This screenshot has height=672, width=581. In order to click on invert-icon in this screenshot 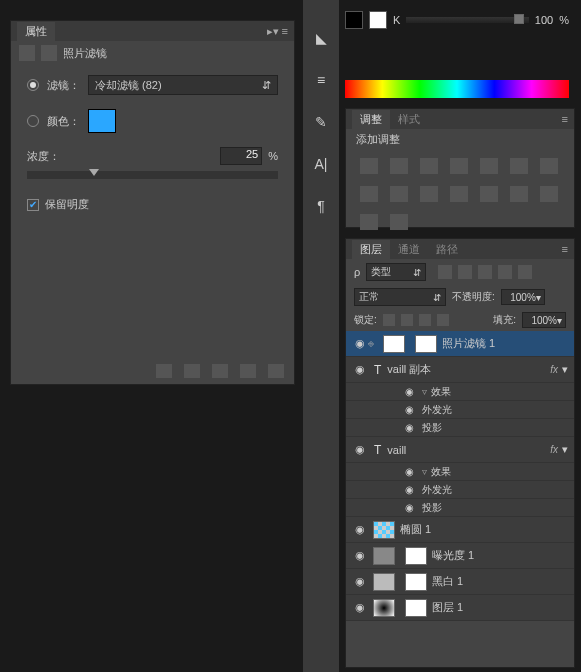, I will do `click(489, 194)`.